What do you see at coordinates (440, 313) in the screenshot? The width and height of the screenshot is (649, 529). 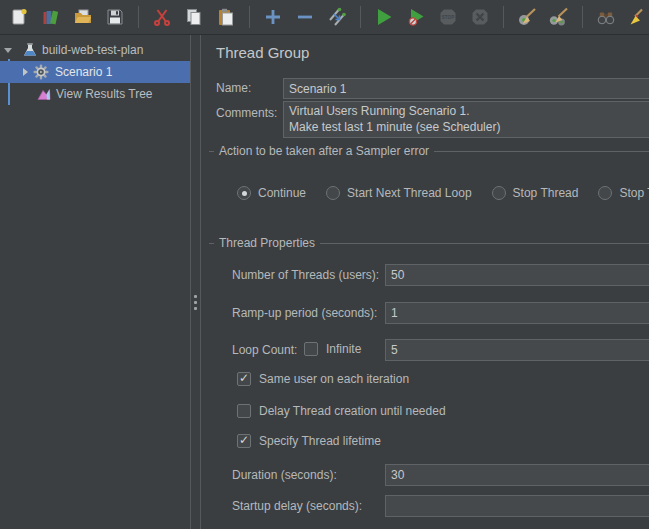 I see `ramp-up-row: Ramp-up period (seconds):` at bounding box center [440, 313].